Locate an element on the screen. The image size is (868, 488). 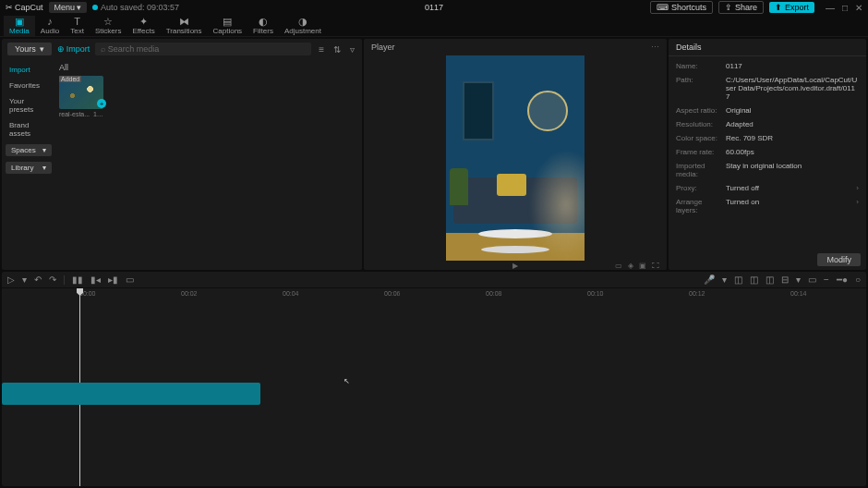
audio-icon: ♪ is located at coordinates (50, 22).